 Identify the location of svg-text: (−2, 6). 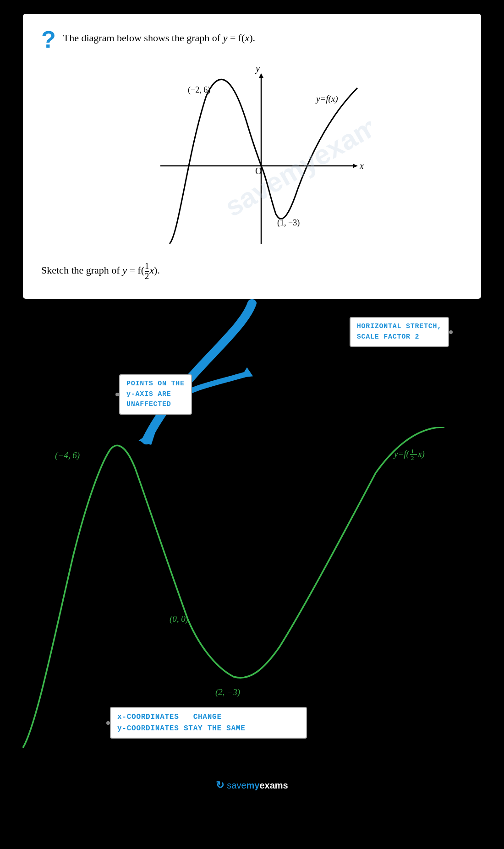
(199, 90).